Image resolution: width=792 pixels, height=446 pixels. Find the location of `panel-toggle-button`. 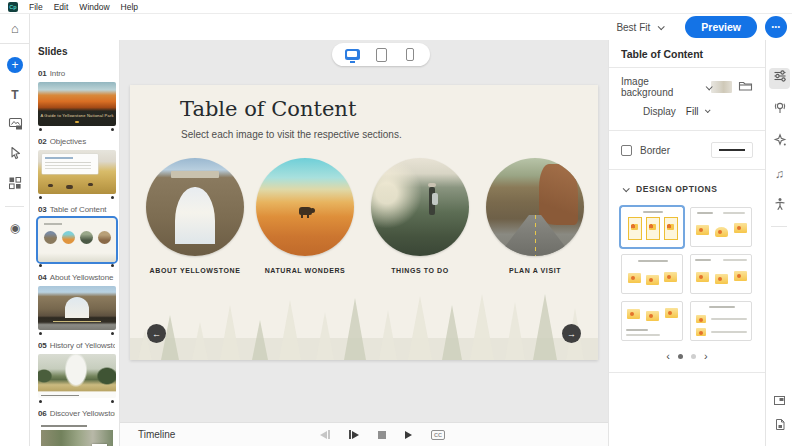

panel-toggle-button is located at coordinates (779, 402).